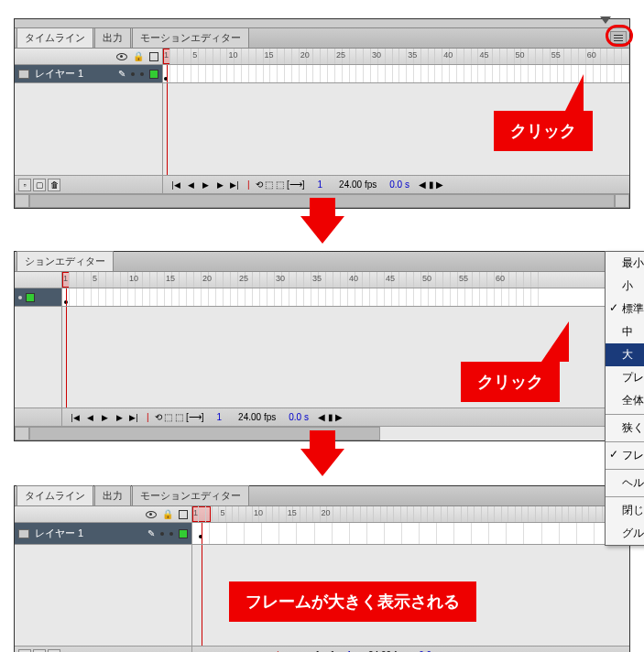 Image resolution: width=644 pixels, height=652 pixels. I want to click on callout-result: フレームが大きく表示される, so click(353, 602).